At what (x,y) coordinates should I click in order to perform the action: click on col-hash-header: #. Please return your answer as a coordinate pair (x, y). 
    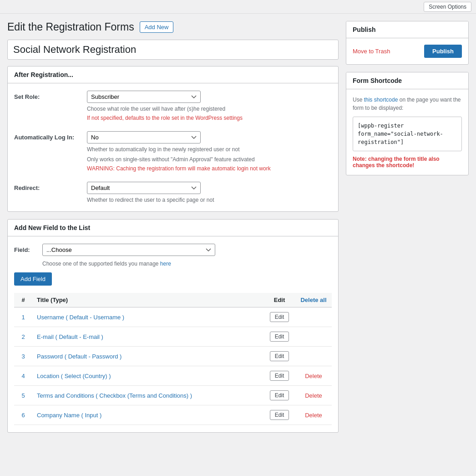
    Looking at the image, I should click on (23, 300).